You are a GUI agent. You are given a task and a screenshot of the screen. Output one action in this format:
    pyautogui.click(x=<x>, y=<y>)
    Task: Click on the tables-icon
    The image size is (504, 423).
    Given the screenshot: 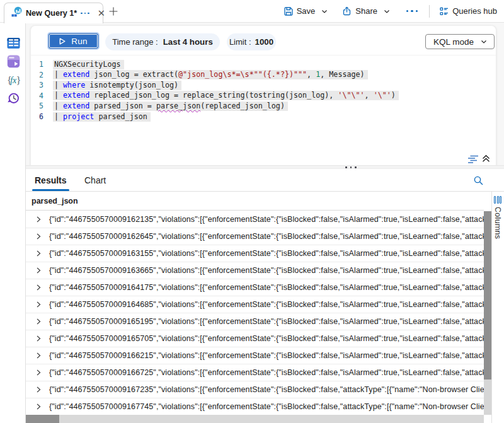 What is the action you would take?
    pyautogui.click(x=13, y=43)
    